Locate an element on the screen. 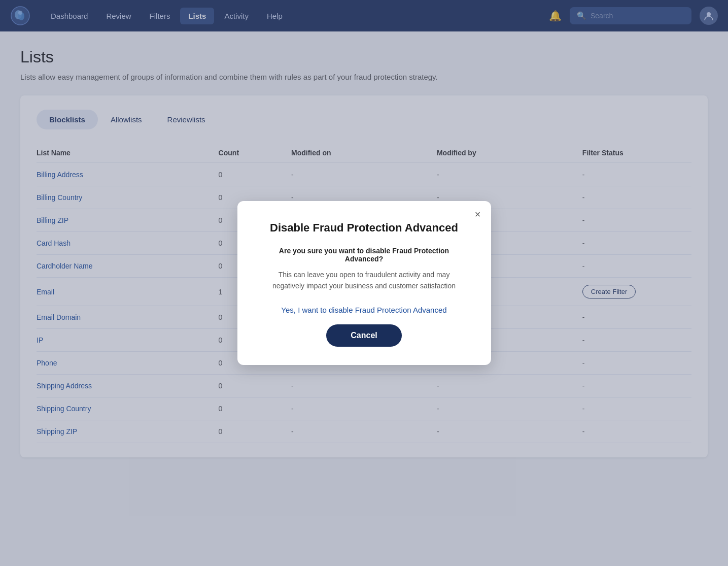  modal-confirm-link: Yes, I want to disable Fraud Protection … is located at coordinates (364, 310).